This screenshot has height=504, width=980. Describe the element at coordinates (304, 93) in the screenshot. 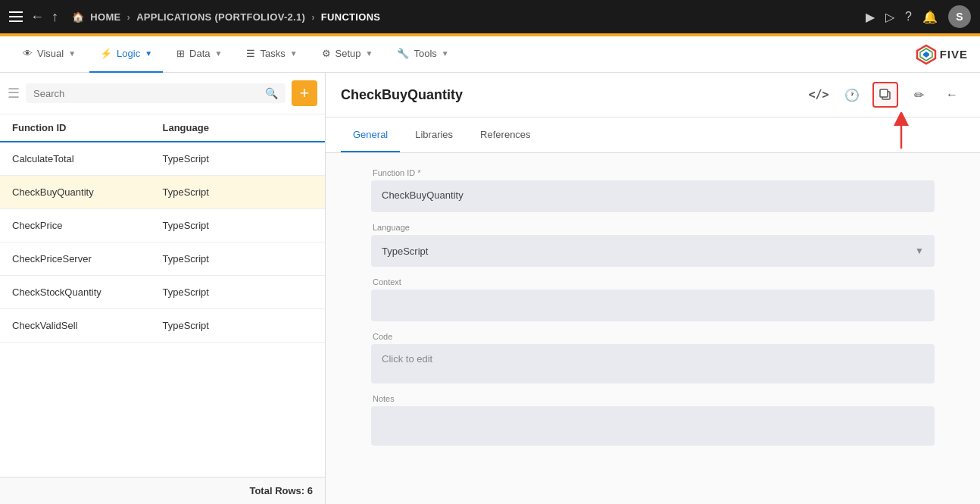

I see `add-button: +` at that location.